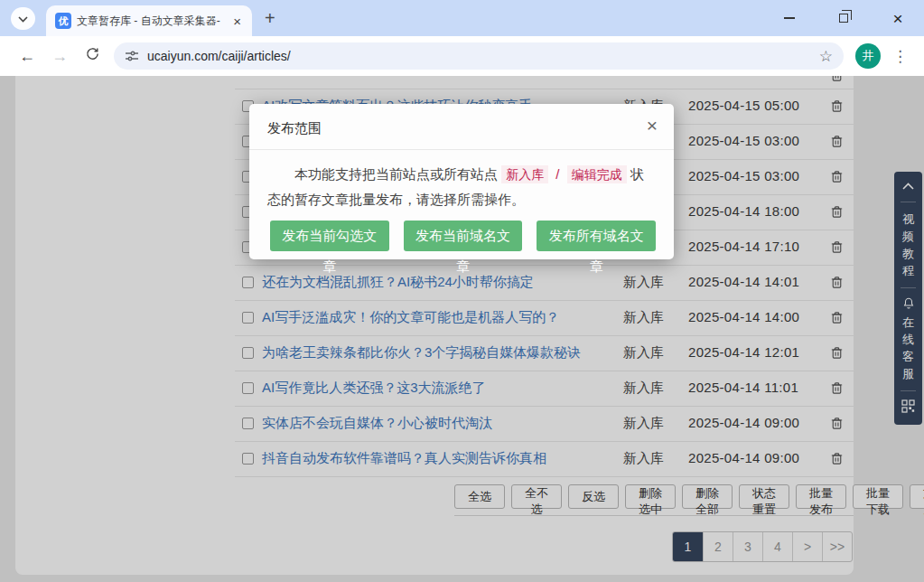 The image size is (924, 582). Describe the element at coordinates (844, 18) in the screenshot. I see `restore-icon` at that location.